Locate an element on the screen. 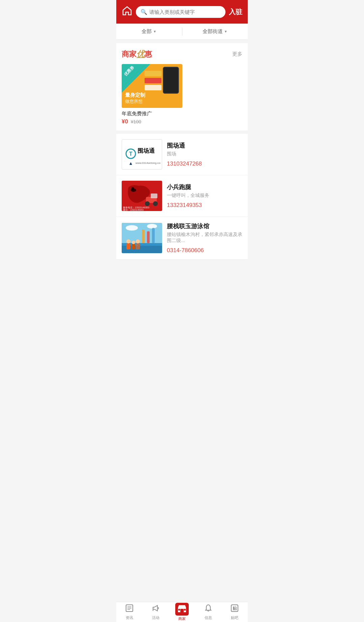  deals-title-part1: 商家 is located at coordinates (129, 54).